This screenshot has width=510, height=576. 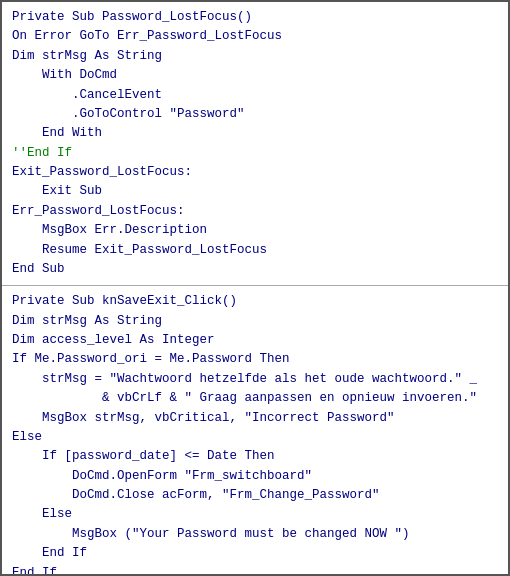 What do you see at coordinates (255, 172) in the screenshot?
I see `code-line: Exit_Password_LostFocus:` at bounding box center [255, 172].